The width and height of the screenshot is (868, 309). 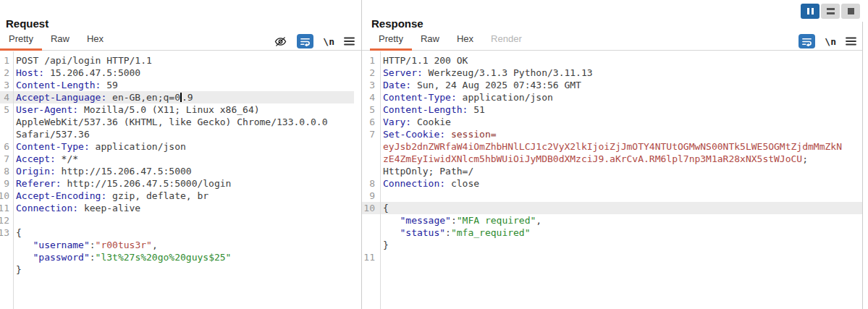 What do you see at coordinates (612, 122) in the screenshot?
I see `code-line: 6Vary: Cookie` at bounding box center [612, 122].